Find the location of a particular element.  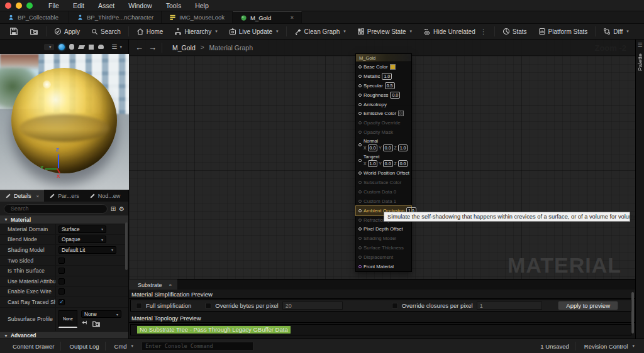

full-simplification-checkbox is located at coordinates (139, 306).